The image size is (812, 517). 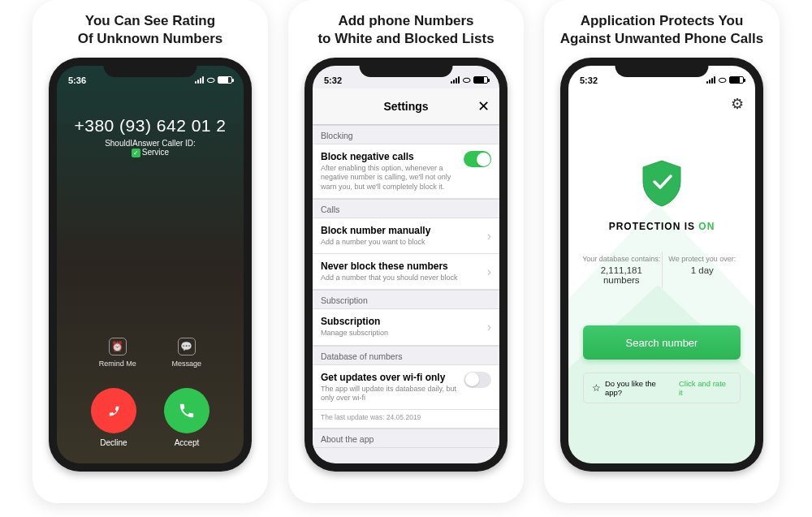 I want to click on gear-icon: ⚙, so click(x=737, y=104).